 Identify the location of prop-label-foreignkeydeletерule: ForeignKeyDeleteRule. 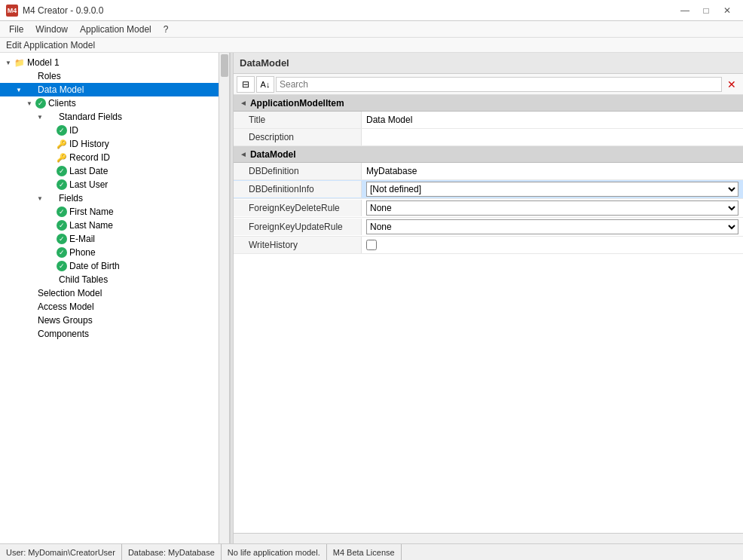
(298, 208).